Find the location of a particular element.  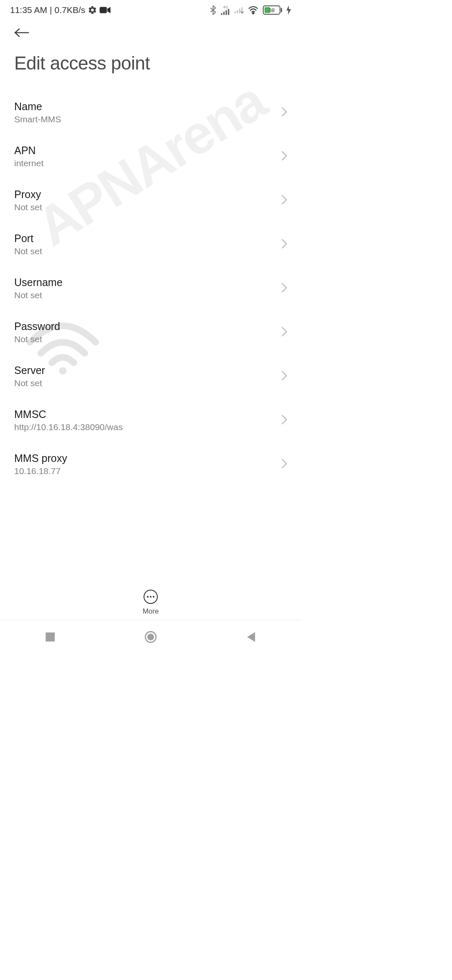

square-icon is located at coordinates (50, 637).